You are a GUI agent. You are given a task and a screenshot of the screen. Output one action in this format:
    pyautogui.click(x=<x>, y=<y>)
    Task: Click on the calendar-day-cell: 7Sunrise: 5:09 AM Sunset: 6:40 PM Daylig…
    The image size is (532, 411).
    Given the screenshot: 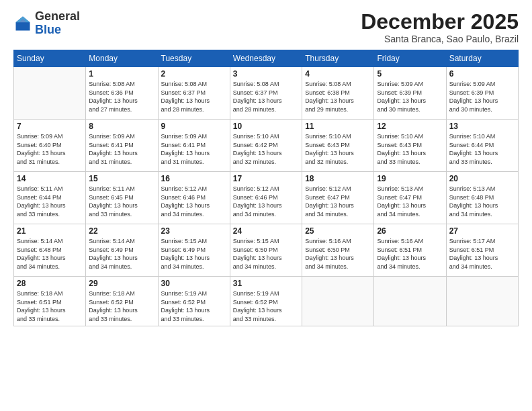 What is the action you would take?
    pyautogui.click(x=50, y=146)
    